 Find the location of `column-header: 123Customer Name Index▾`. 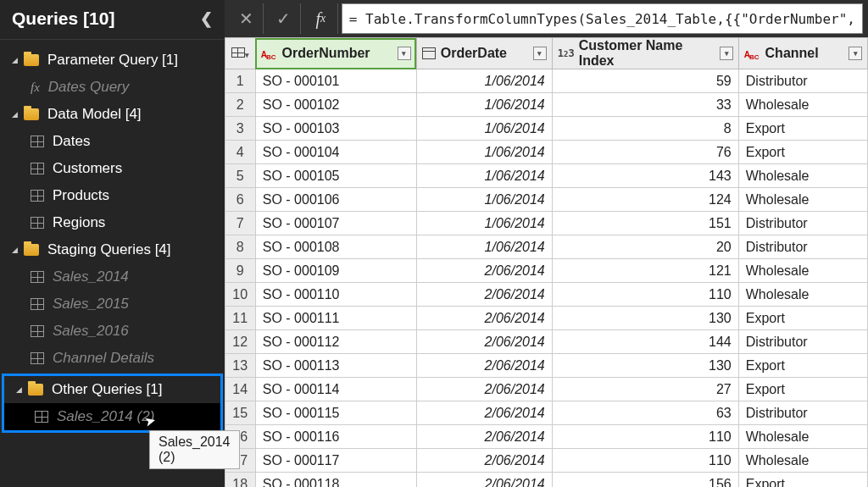

column-header: 123Customer Name Index▾ is located at coordinates (645, 54).